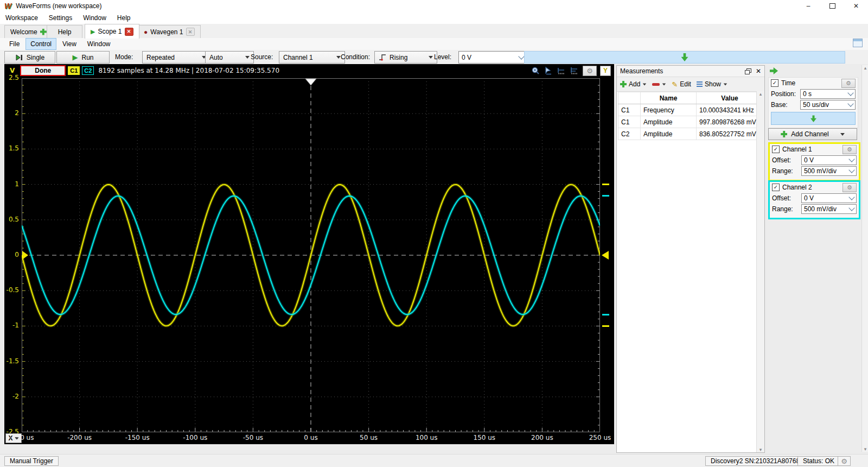 The width and height of the screenshot is (868, 467). Describe the element at coordinates (605, 255) in the screenshot. I see `trigger-level-handle` at that location.